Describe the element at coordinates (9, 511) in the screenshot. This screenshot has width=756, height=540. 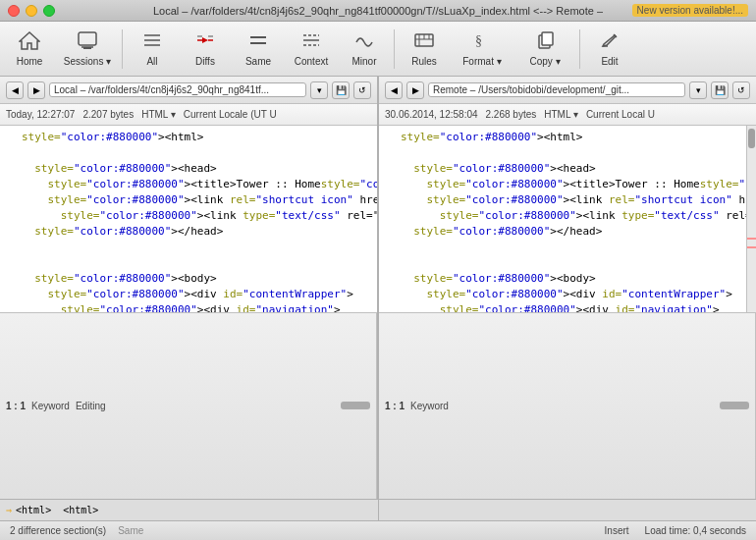
I see `breadcrumb-arrow-left: ⇒` at that location.